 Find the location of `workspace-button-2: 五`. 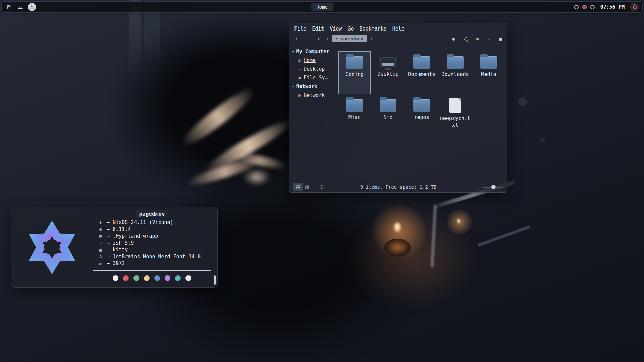

workspace-button-2: 五 is located at coordinates (20, 7).